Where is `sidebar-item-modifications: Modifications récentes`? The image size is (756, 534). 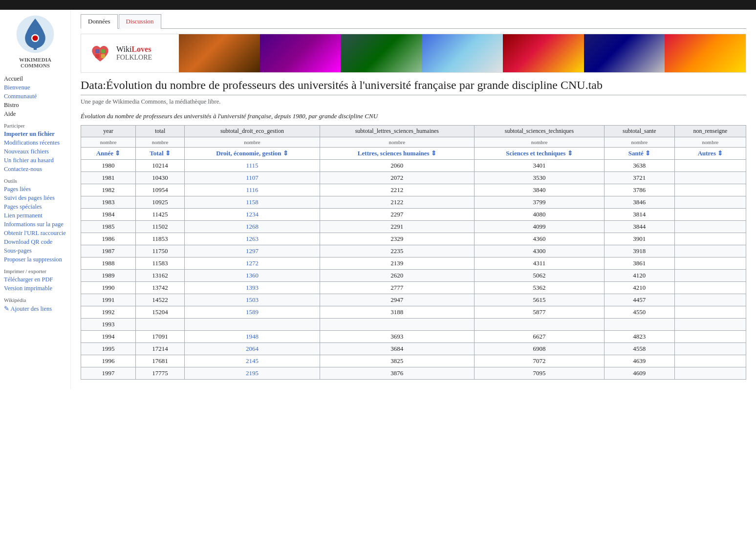 sidebar-item-modifications: Modifications récentes is located at coordinates (35, 143).